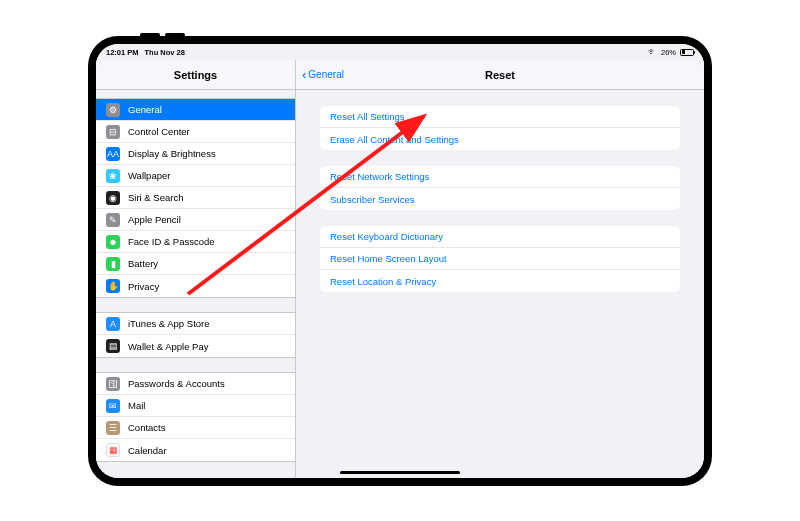 Image resolution: width=800 pixels, height=521 pixels. What do you see at coordinates (113, 384) in the screenshot?
I see `key-icon: ⚿` at bounding box center [113, 384].